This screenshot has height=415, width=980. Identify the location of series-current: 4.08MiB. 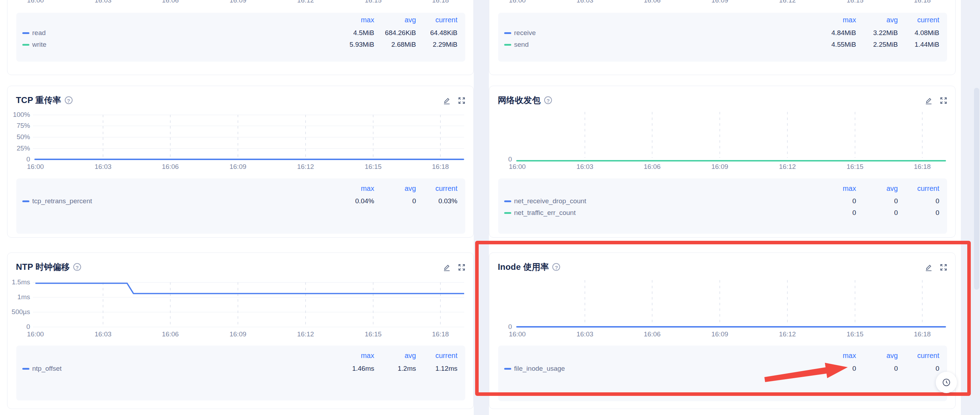
(920, 33).